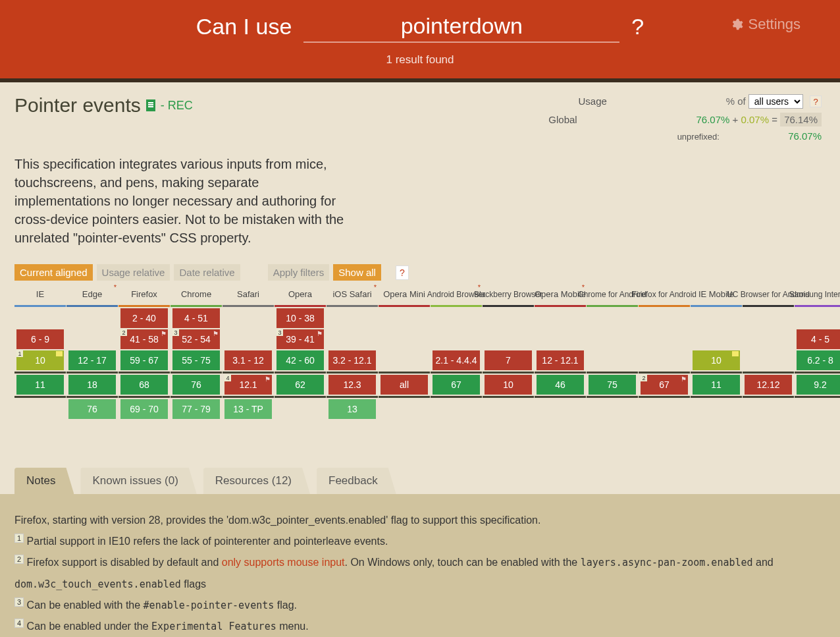 This screenshot has height=637, width=840. Describe the element at coordinates (144, 360) in the screenshot. I see `version-cell: 59 - 67` at that location.